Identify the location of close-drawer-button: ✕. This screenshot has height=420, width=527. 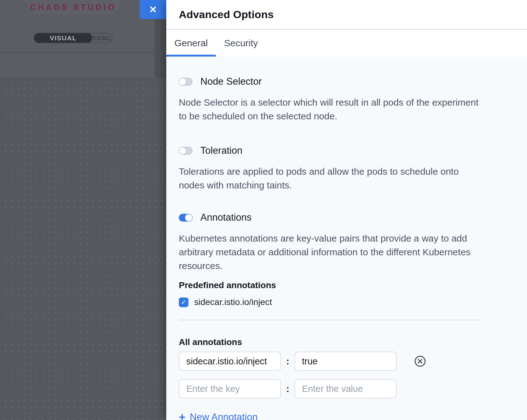
(153, 9).